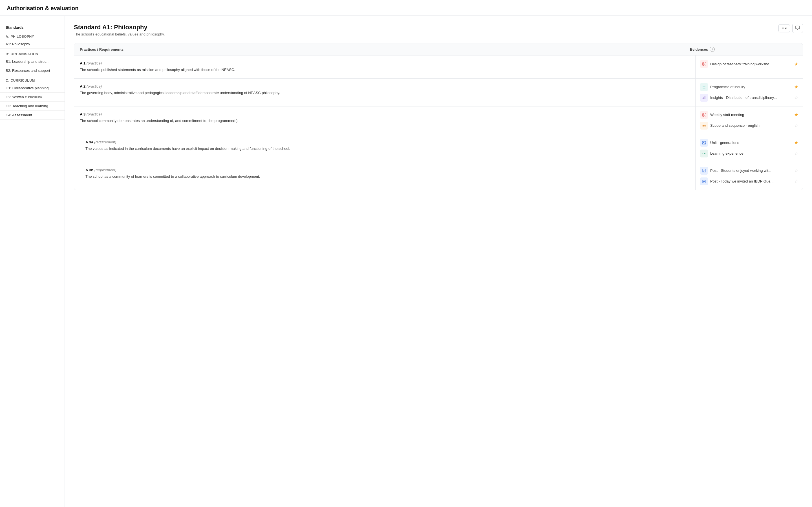 The height and width of the screenshot is (507, 812). What do you see at coordinates (385, 121) in the screenshot?
I see `practice-desc-a3: The school community demonstrates an und…` at bounding box center [385, 121].